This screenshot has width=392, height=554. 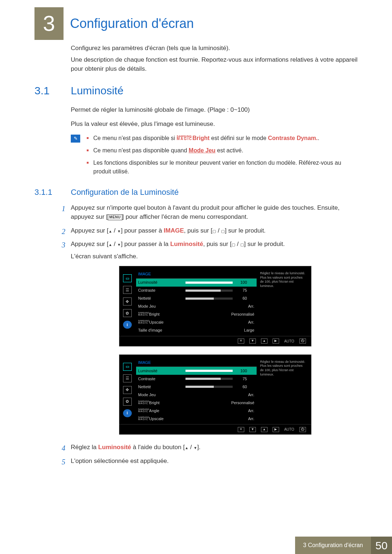 What do you see at coordinates (215, 117) in the screenshot?
I see `section-body: Permet de régler la luminosité globale d…` at bounding box center [215, 117].